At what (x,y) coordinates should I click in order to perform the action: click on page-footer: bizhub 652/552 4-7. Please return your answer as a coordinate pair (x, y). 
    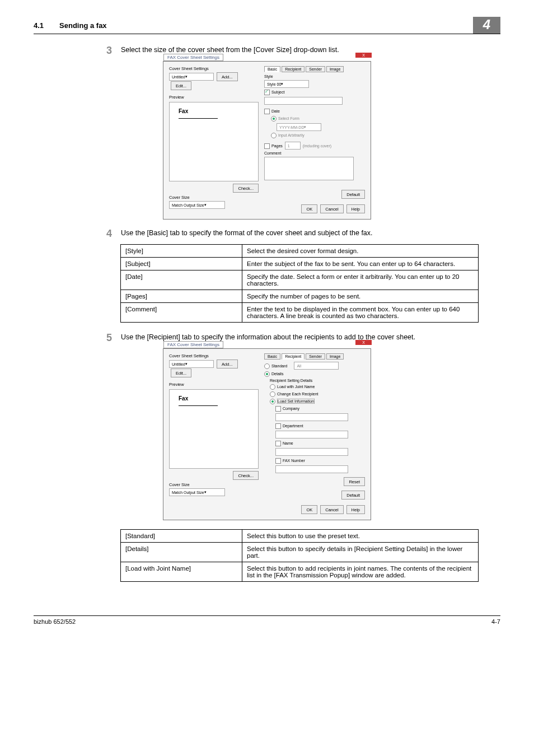
    Looking at the image, I should click on (267, 620).